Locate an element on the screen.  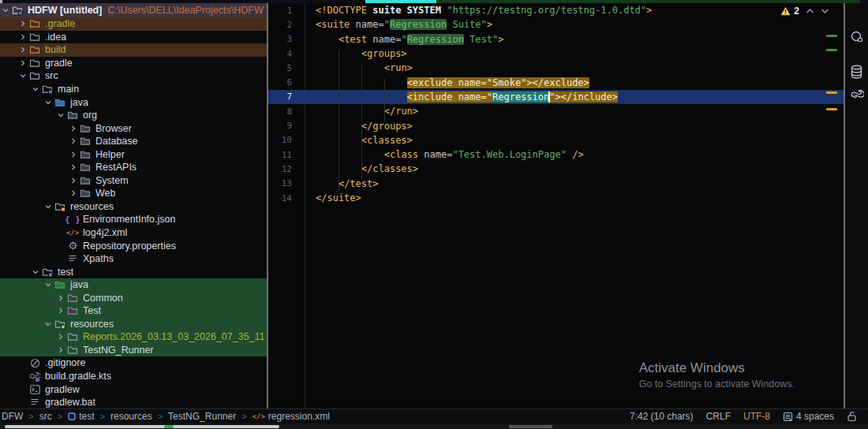
breadcrumb-item-testng-runner: TestNG_Runner is located at coordinates (202, 416).